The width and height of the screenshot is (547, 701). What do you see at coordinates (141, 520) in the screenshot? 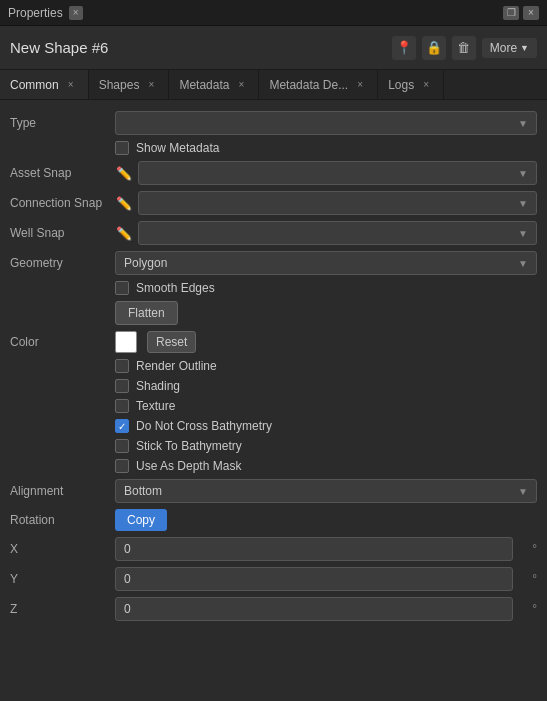
I see `copy-button: Copy` at bounding box center [141, 520].